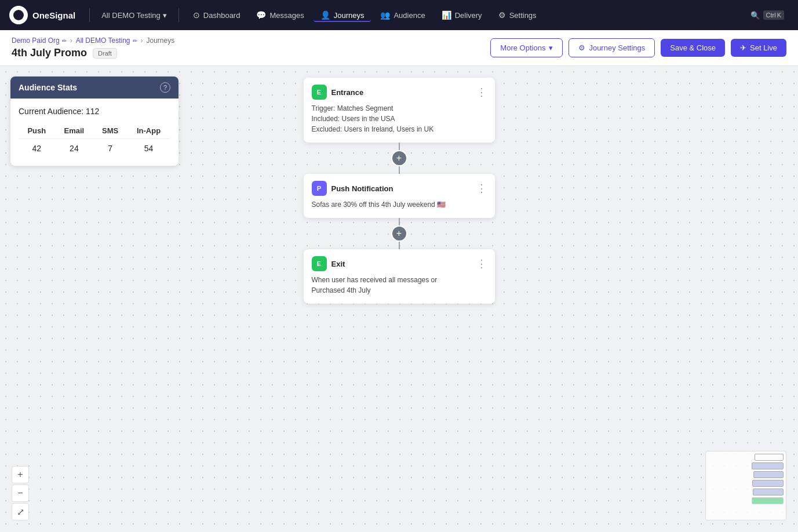 Image resolution: width=798 pixels, height=532 pixels. What do you see at coordinates (399, 170) in the screenshot?
I see `connector-line-1b` at bounding box center [399, 170].